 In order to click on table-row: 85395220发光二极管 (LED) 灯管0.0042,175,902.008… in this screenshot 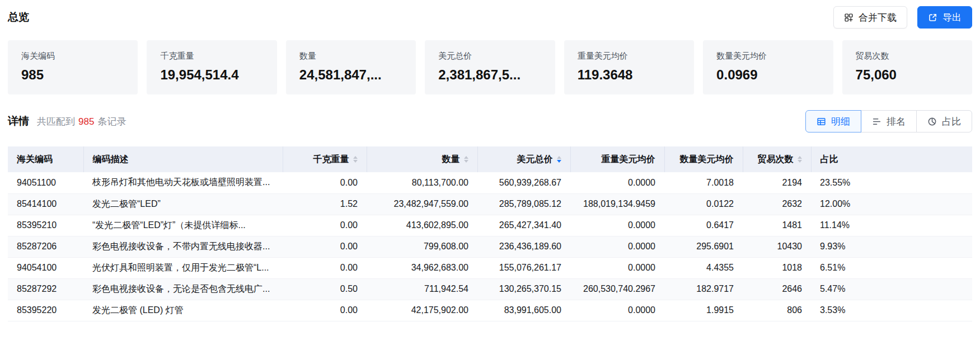, I will do `click(490, 310)`.